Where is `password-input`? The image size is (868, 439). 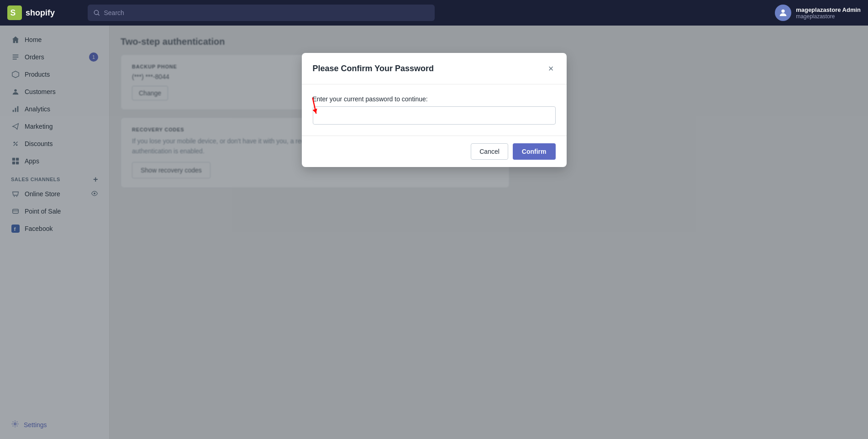 password-input is located at coordinates (434, 115).